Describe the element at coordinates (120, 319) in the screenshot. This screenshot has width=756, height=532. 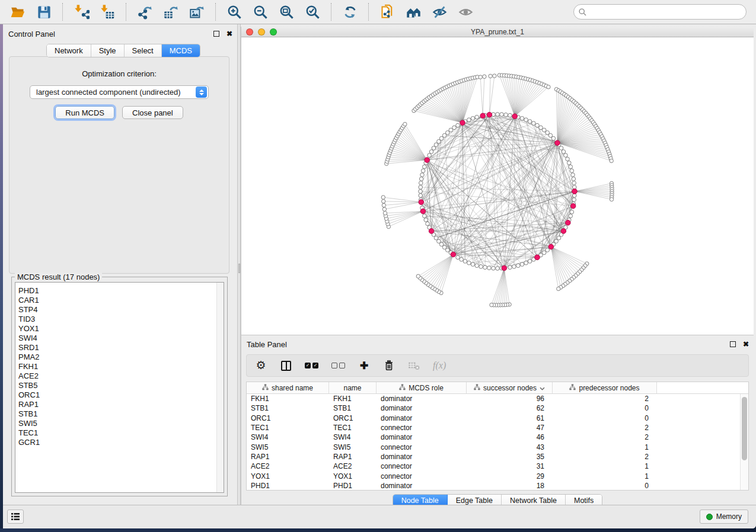
I see `mcds-result-item: TID3` at that location.